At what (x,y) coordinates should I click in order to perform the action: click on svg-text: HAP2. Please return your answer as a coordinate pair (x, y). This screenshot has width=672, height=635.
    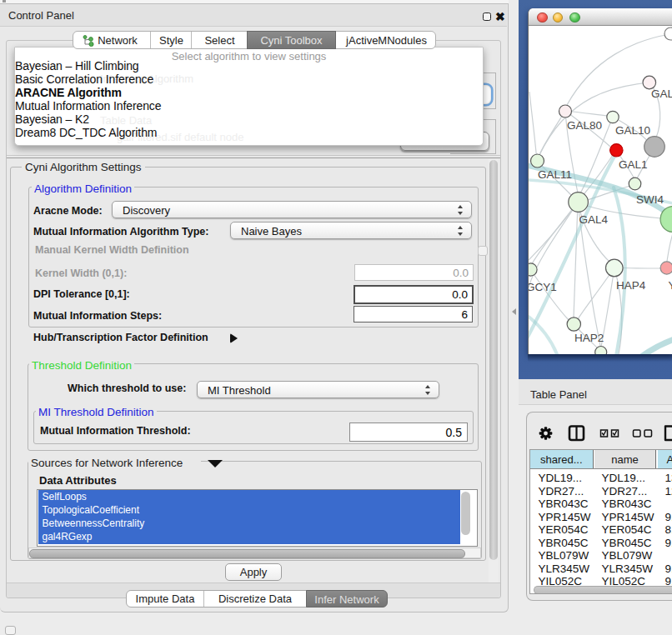
    Looking at the image, I should click on (589, 338).